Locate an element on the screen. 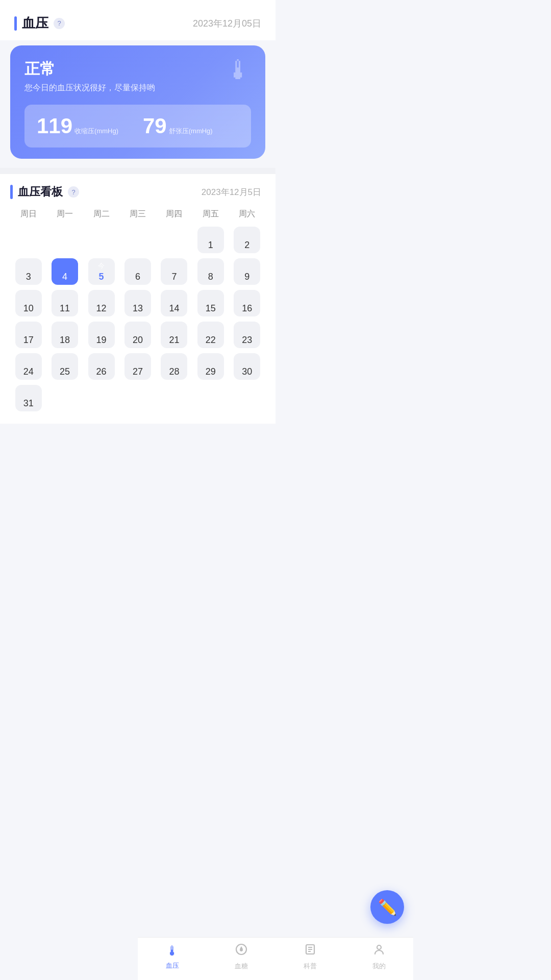 This screenshot has height=980, width=551. diastolic-group: 79 舒张压(mmHg) is located at coordinates (178, 126).